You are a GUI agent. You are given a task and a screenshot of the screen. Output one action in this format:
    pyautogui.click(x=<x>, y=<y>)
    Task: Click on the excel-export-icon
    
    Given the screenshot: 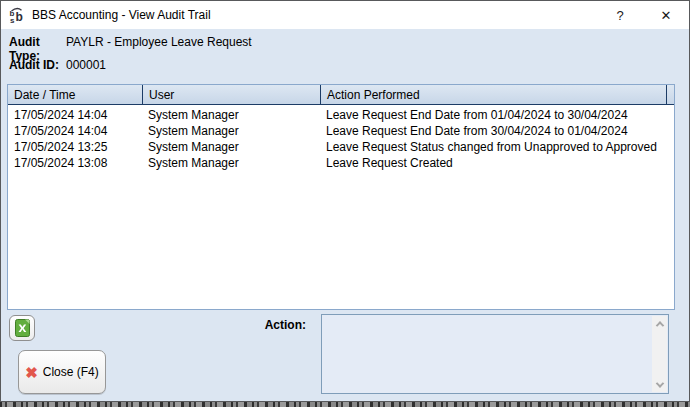 What is the action you would take?
    pyautogui.click(x=22, y=328)
    